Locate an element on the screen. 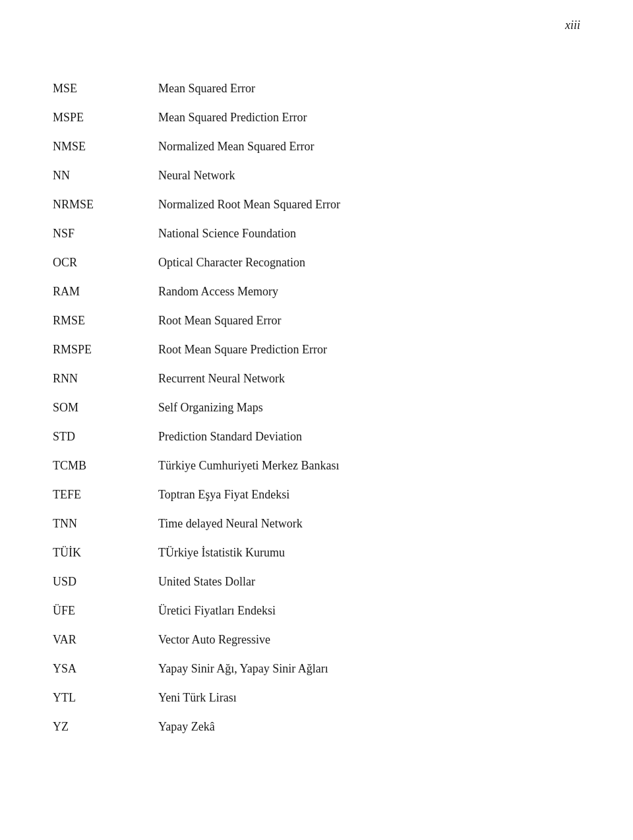  list-item: TÜİKTÜrkiye İstatistik Kurumu is located at coordinates (316, 558).